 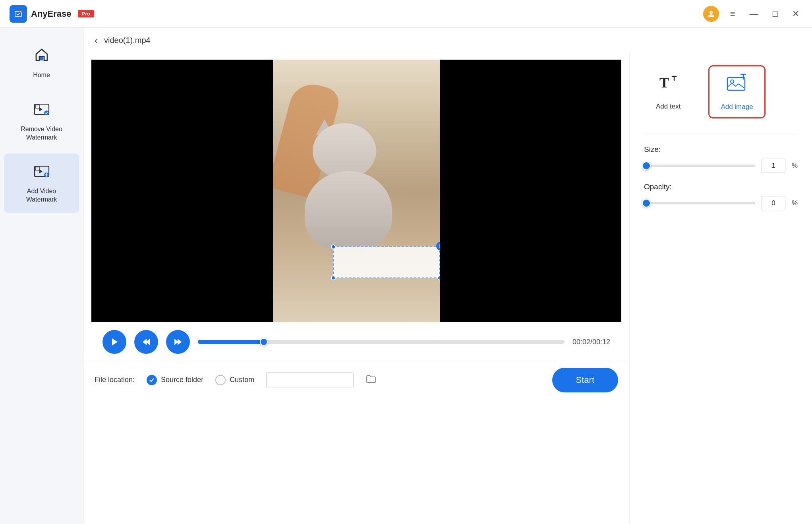 What do you see at coordinates (795, 203) in the screenshot?
I see `opacity-percent: %` at bounding box center [795, 203].